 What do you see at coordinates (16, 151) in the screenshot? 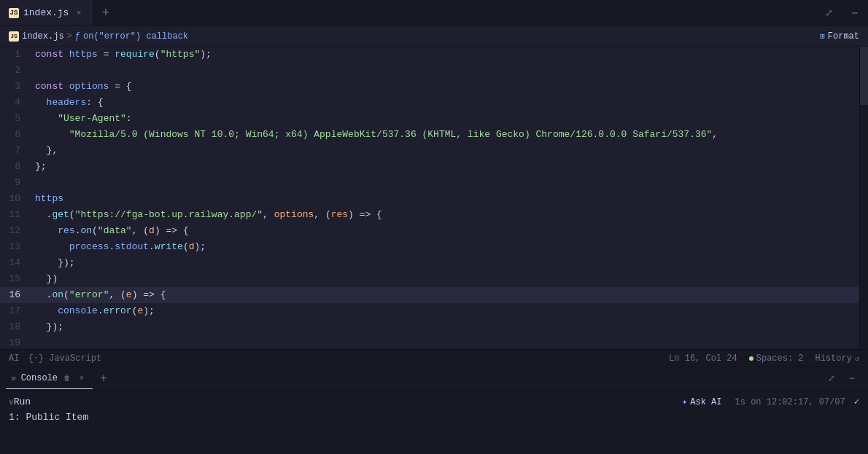
I see `line-number: 7` at bounding box center [16, 151].